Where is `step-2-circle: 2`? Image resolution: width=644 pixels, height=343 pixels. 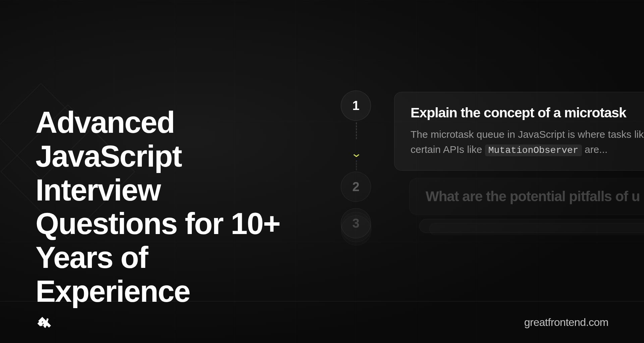 step-2-circle: 2 is located at coordinates (356, 187).